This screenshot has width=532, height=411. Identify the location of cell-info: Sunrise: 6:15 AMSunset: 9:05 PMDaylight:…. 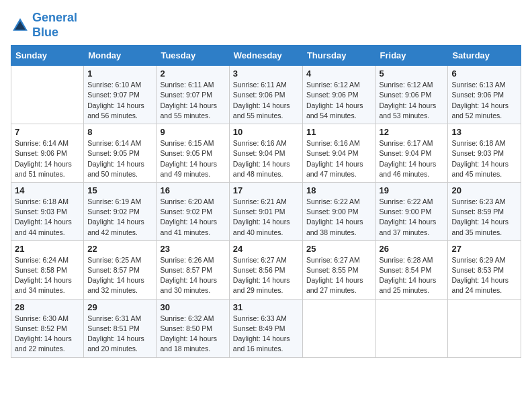
(192, 158).